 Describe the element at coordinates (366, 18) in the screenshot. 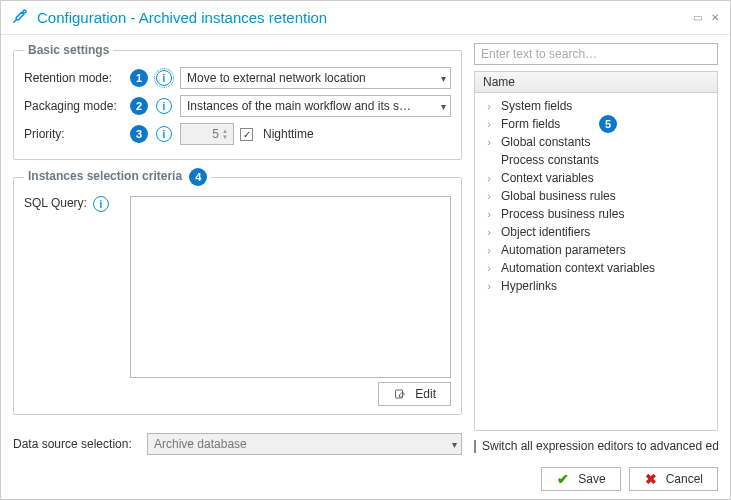

I see `titlebar: Configuration - Archived instances reten…` at that location.